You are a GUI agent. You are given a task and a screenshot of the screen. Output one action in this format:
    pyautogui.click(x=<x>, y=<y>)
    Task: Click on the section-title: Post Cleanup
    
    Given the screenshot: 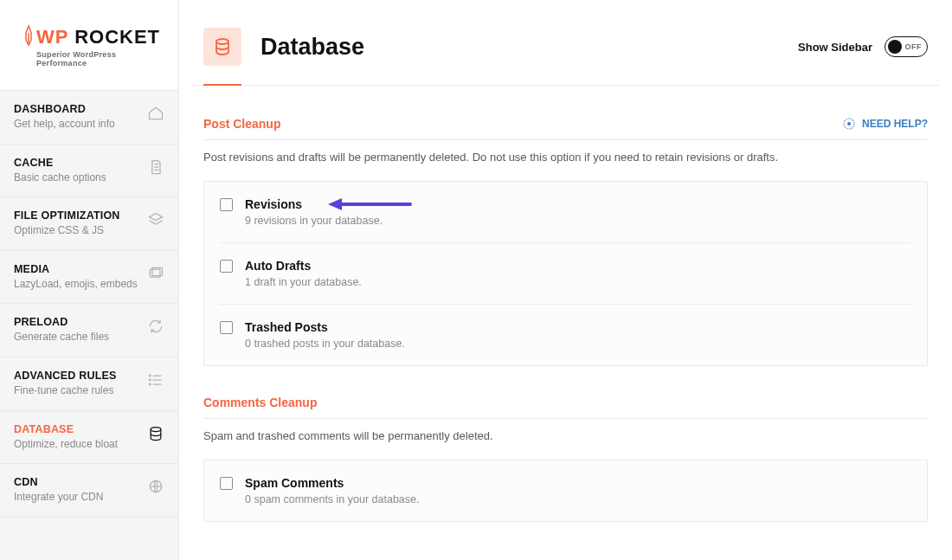 What is the action you would take?
    pyautogui.click(x=242, y=124)
    